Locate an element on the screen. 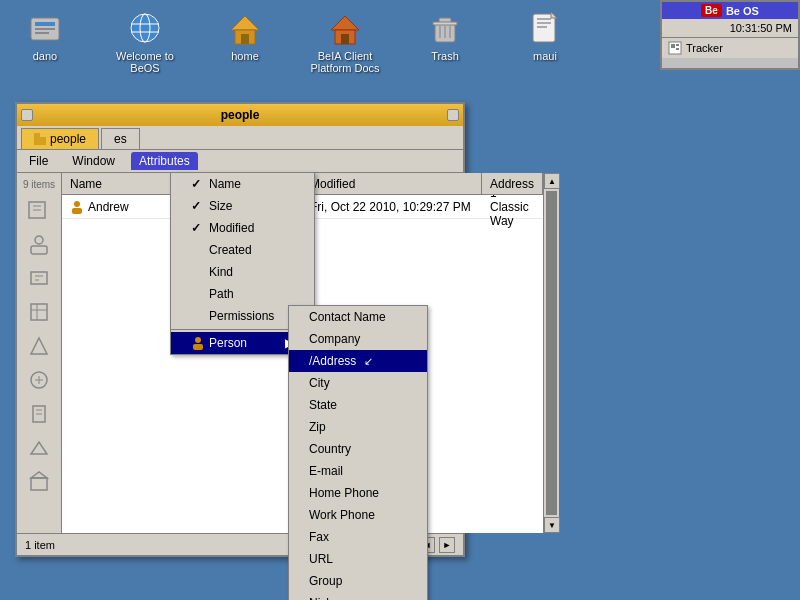  scroll-up-arrow: ▲ is located at coordinates (552, 181).